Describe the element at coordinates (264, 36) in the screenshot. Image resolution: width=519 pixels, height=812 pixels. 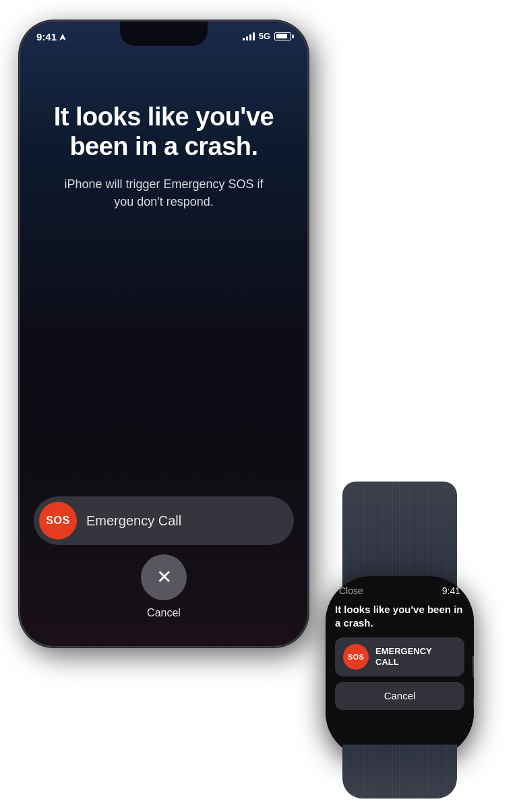
I see `network-type: 5G` at that location.